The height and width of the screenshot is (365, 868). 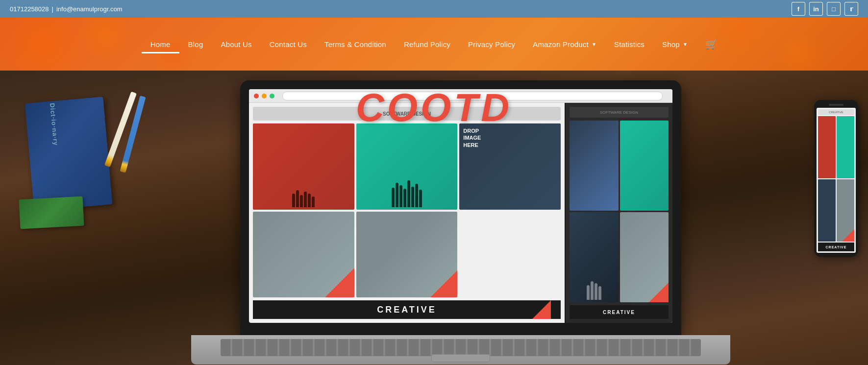 What do you see at coordinates (461, 350) in the screenshot?
I see `laptop-base` at bounding box center [461, 350].